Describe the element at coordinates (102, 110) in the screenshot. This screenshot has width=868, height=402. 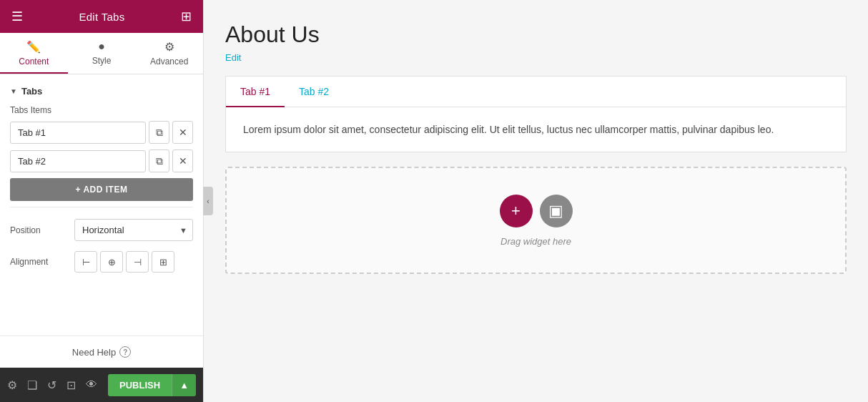
I see `tabs-items-label: Tabs Items` at that location.